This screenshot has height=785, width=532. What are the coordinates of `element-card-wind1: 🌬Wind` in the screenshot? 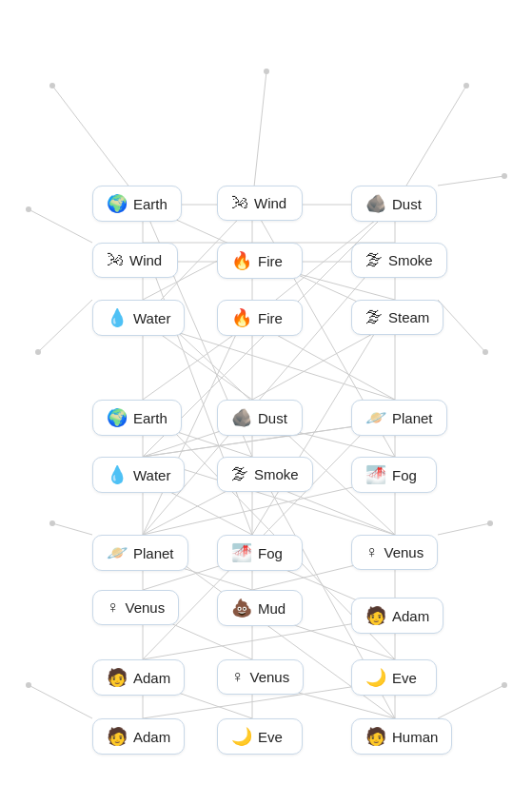 It's located at (260, 204).